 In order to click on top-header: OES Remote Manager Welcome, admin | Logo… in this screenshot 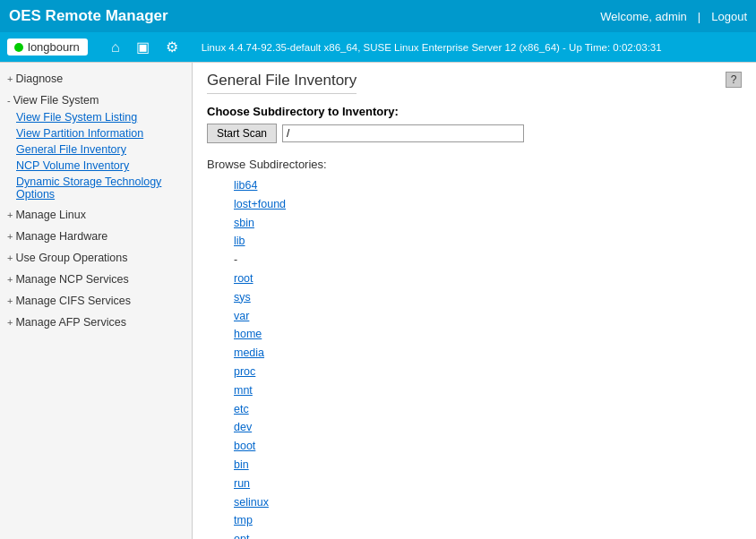, I will do `click(378, 16)`.